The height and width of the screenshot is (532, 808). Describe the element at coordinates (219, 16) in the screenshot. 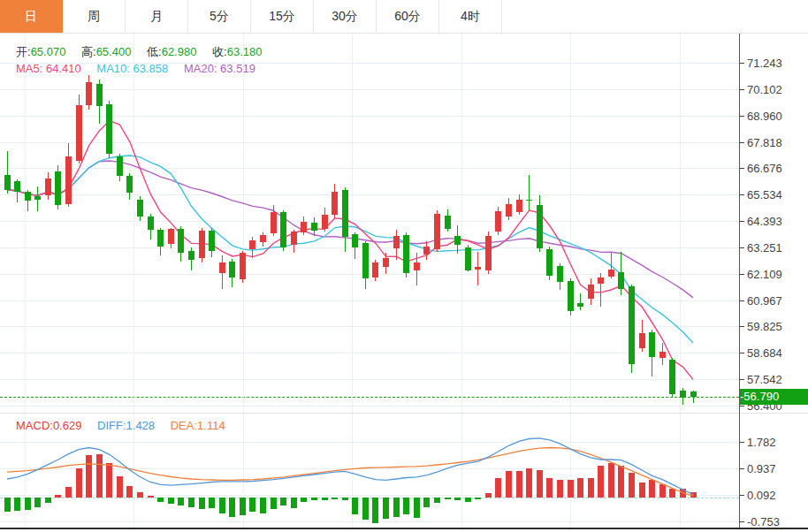

I see `tab-5min: 5分` at that location.